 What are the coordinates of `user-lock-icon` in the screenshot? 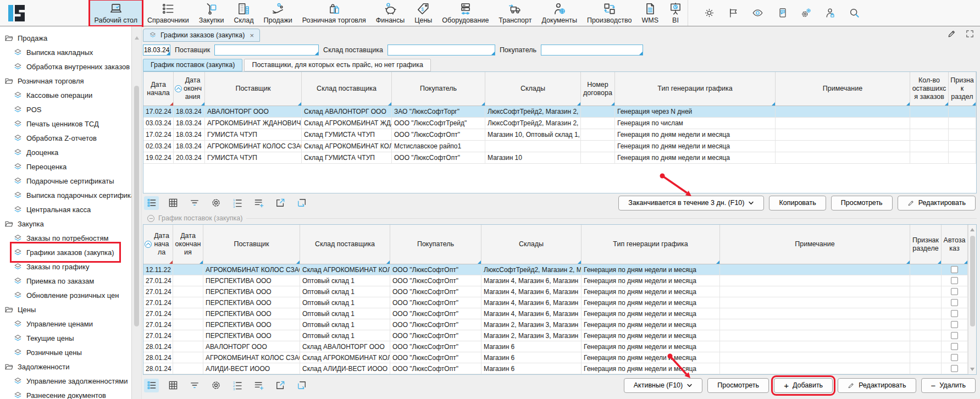 It's located at (830, 13).